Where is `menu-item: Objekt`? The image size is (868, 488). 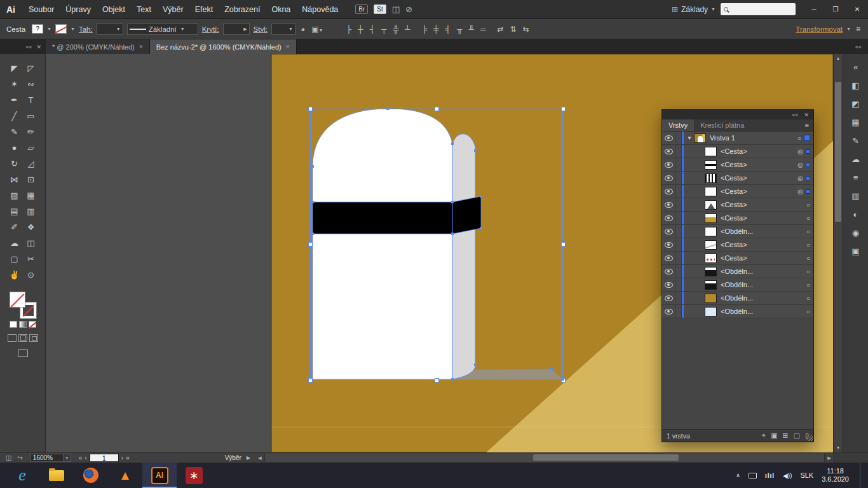
menu-item: Objekt is located at coordinates (114, 10).